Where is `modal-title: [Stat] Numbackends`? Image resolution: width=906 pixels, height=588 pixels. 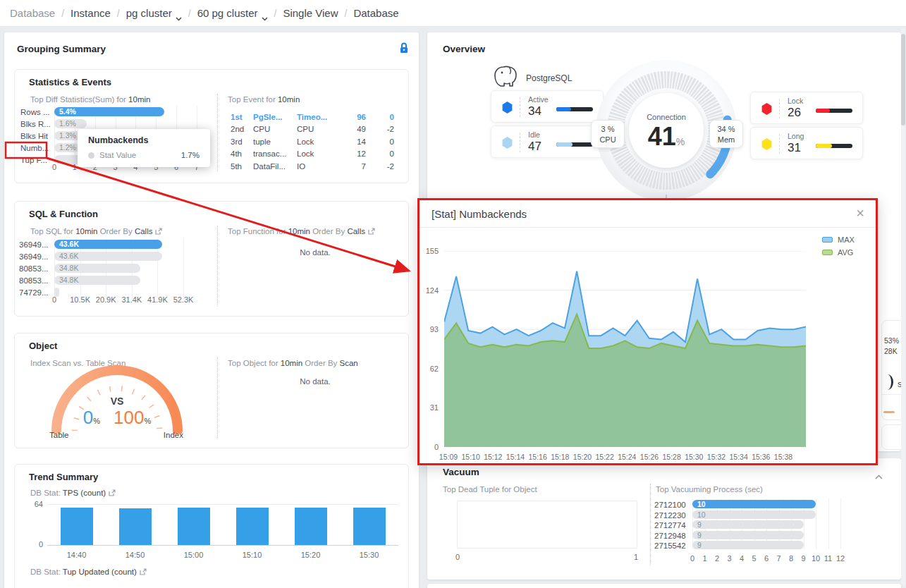
modal-title: [Stat] Numbackends is located at coordinates (479, 214).